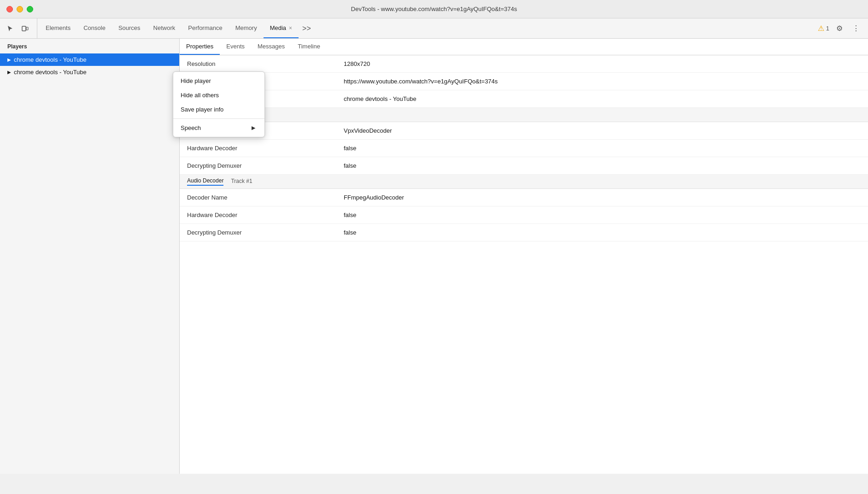  I want to click on warning-badge: ⚠ 1, so click(824, 29).